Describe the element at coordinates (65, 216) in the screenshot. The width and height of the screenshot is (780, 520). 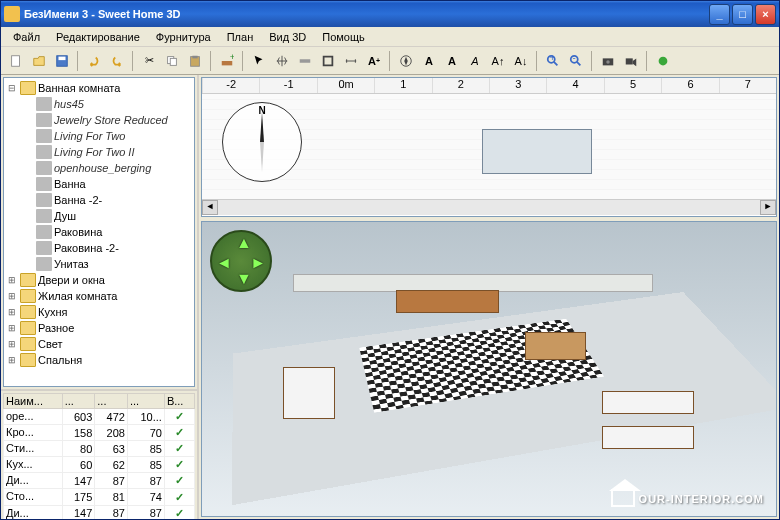
I see `tree-item-label: Душ` at that location.